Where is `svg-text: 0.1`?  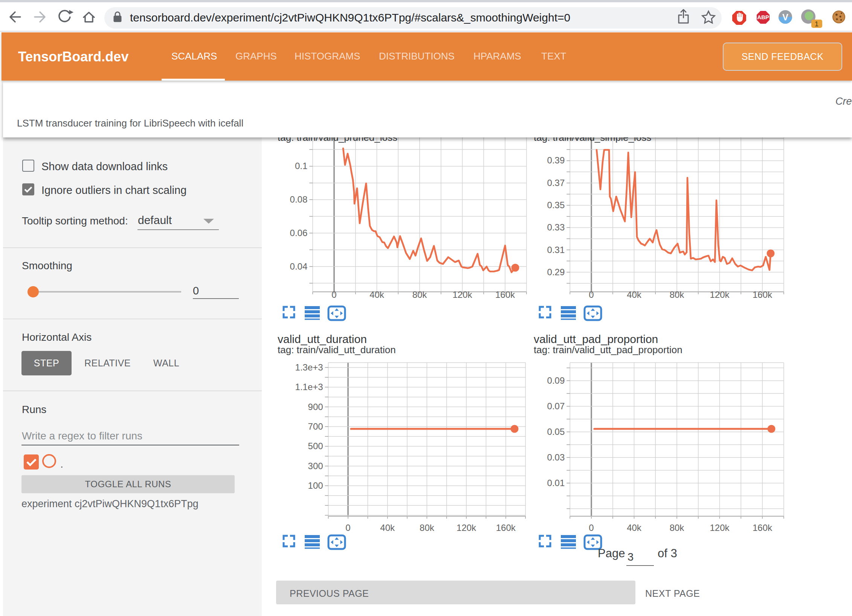 svg-text: 0.1 is located at coordinates (301, 166).